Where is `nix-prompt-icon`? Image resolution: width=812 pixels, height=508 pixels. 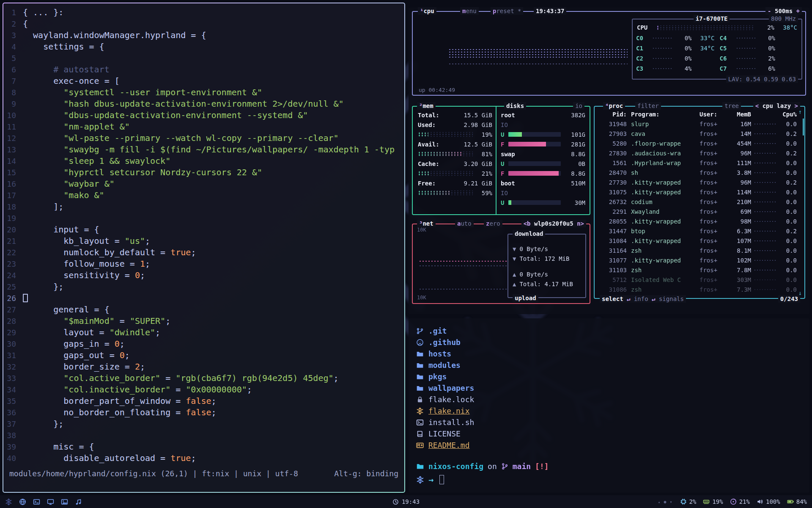
nix-prompt-icon is located at coordinates (420, 480).